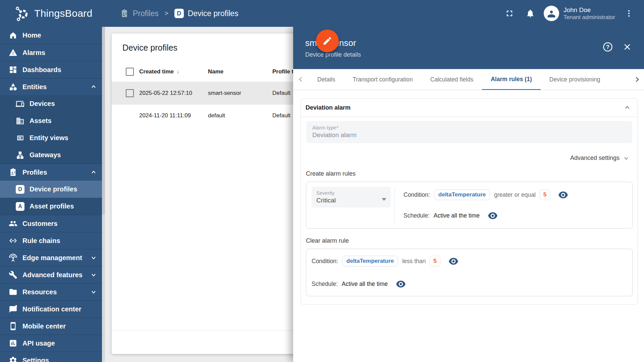 This screenshot has height=362, width=644. I want to click on sidebar-item-asset-profiles: A Asset profiles, so click(52, 206).